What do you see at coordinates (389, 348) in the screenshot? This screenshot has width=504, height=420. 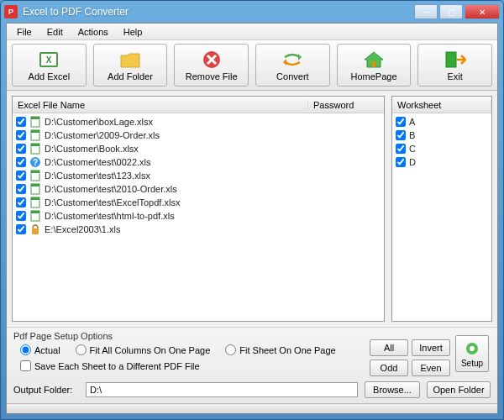 I see `all-button: All` at bounding box center [389, 348].